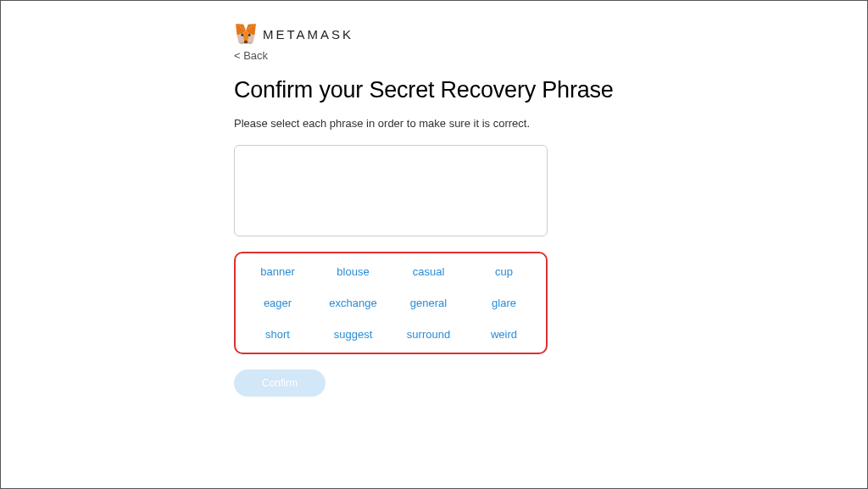 The image size is (868, 489). What do you see at coordinates (251, 56) in the screenshot?
I see `back-link: < Back` at bounding box center [251, 56].